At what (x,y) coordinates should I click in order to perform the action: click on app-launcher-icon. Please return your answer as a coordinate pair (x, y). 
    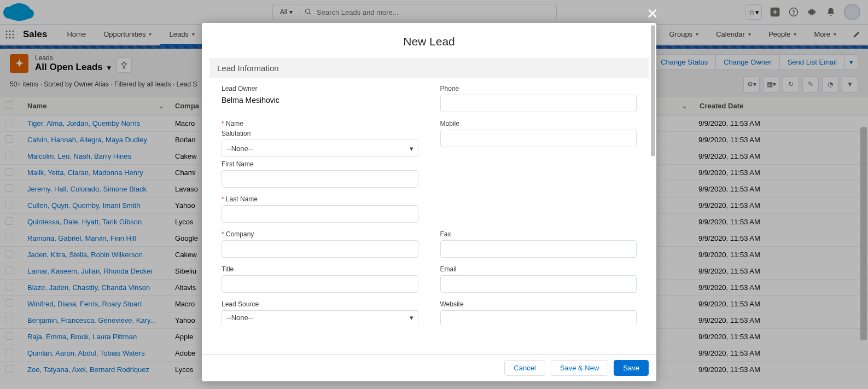
    Looking at the image, I should click on (10, 34).